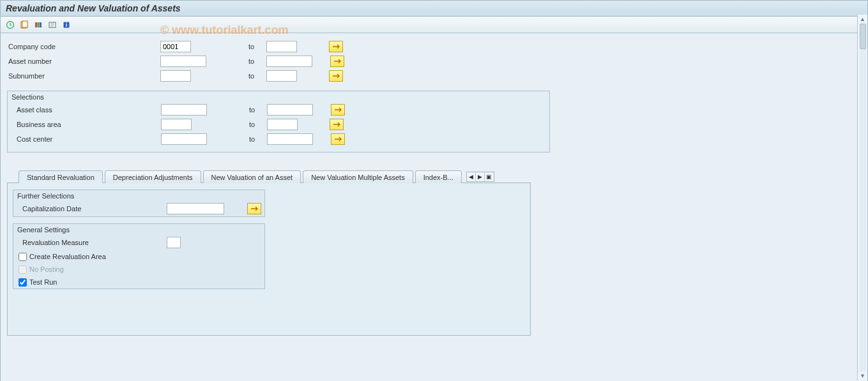 The image size is (868, 381). Describe the element at coordinates (489, 177) in the screenshot. I see `tab-list-icon: ▣` at that location.